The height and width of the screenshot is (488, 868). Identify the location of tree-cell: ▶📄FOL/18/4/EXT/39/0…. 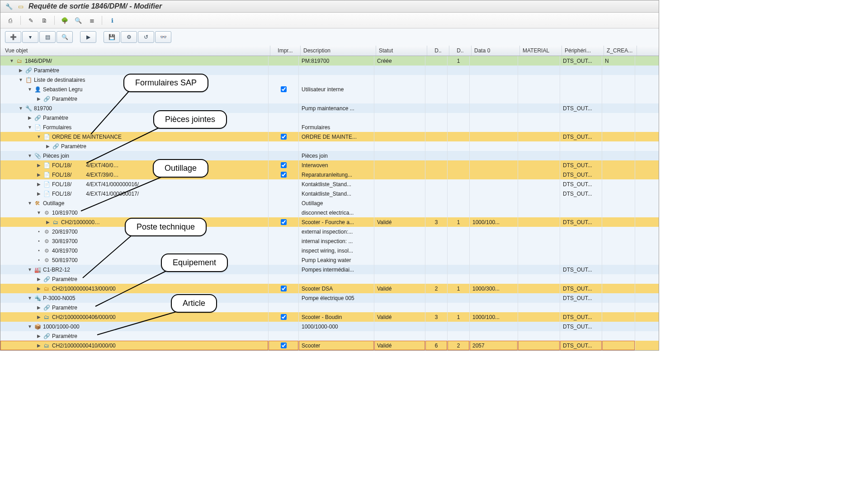
(135, 174).